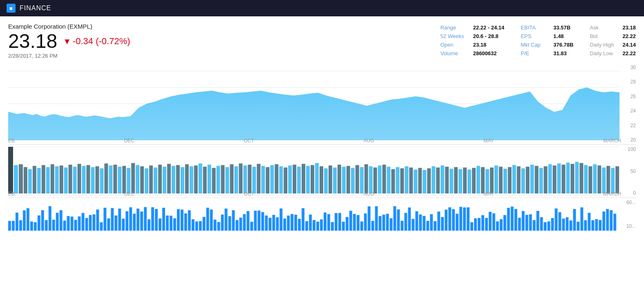 The width and height of the screenshot is (644, 292). I want to click on price-x-dec: DEC, so click(129, 141).